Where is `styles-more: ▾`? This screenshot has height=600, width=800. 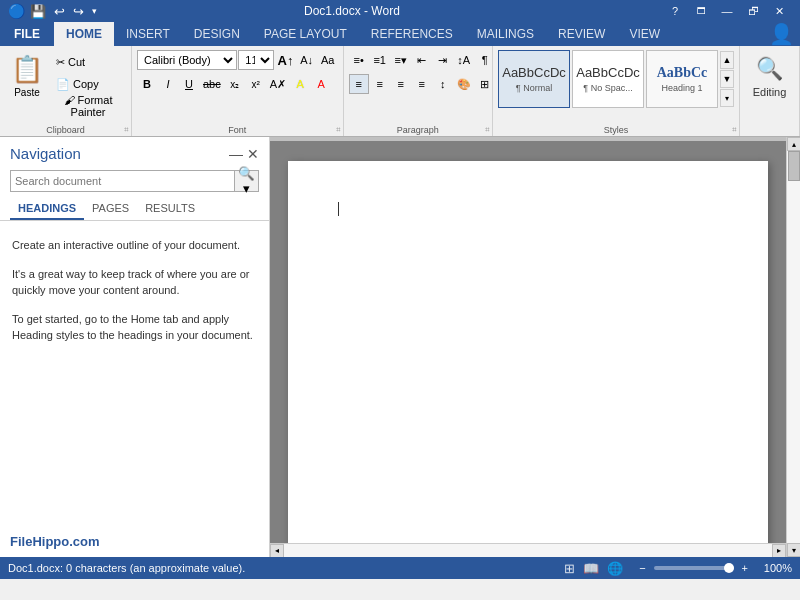 styles-more: ▾ is located at coordinates (727, 98).